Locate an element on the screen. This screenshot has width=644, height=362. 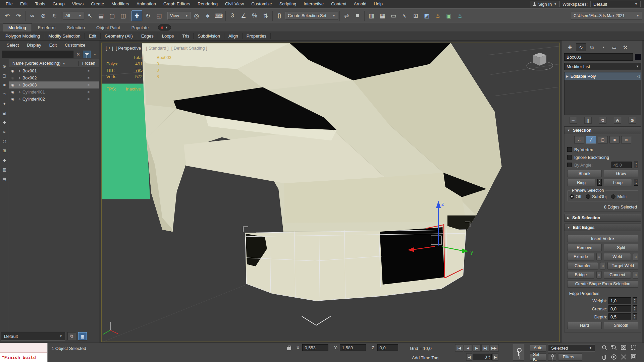
loop-spinner: ▲▼ is located at coordinates (636, 182).